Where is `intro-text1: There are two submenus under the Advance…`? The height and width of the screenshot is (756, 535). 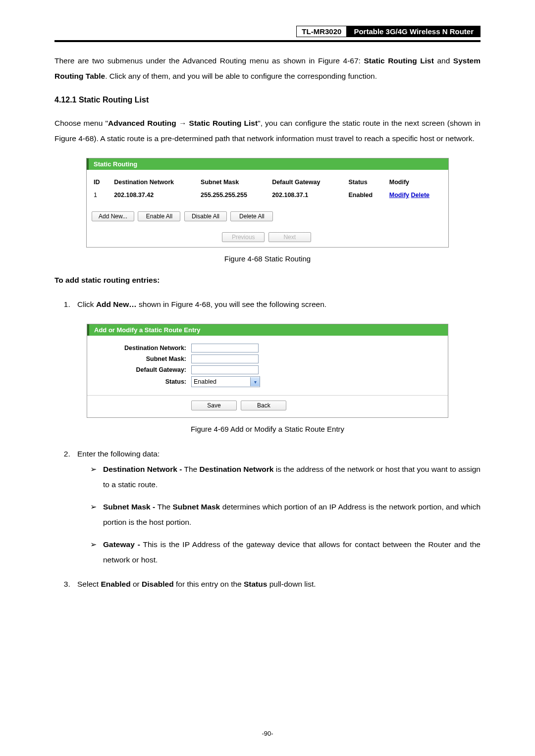
intro-text1: There are two submenus under the Advance… is located at coordinates (209, 60).